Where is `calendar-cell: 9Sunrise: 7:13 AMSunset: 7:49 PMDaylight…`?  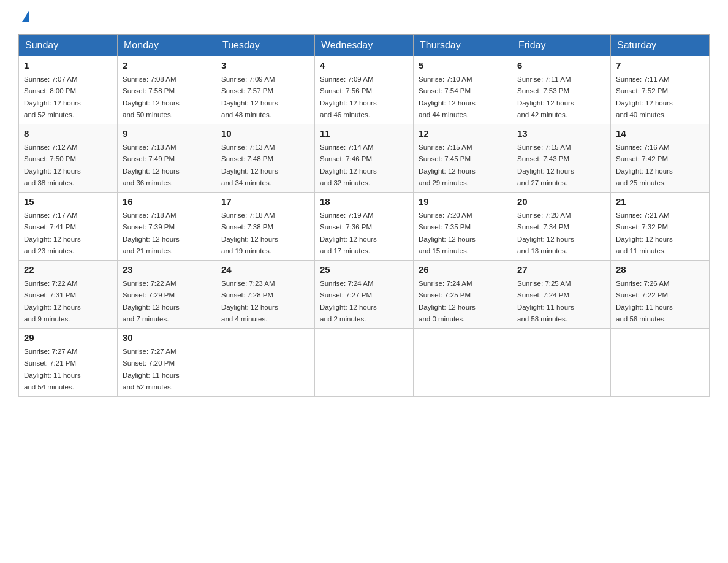 calendar-cell: 9Sunrise: 7:13 AMSunset: 7:49 PMDaylight… is located at coordinates (167, 158).